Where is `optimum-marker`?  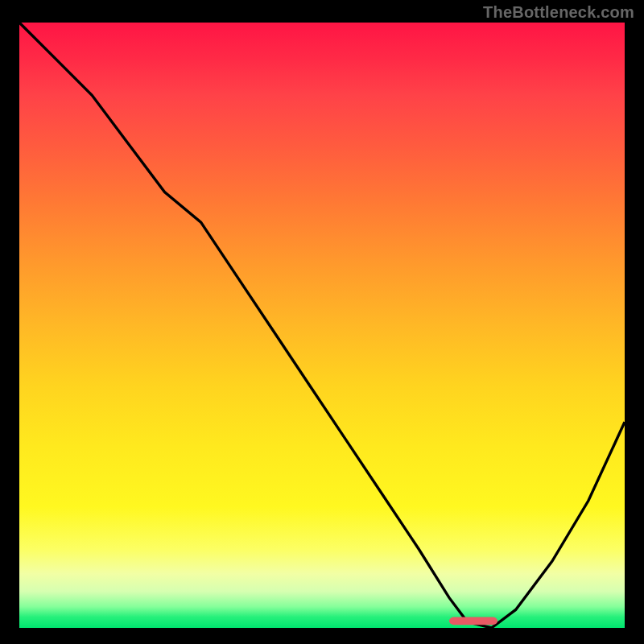 optimum-marker is located at coordinates (473, 621).